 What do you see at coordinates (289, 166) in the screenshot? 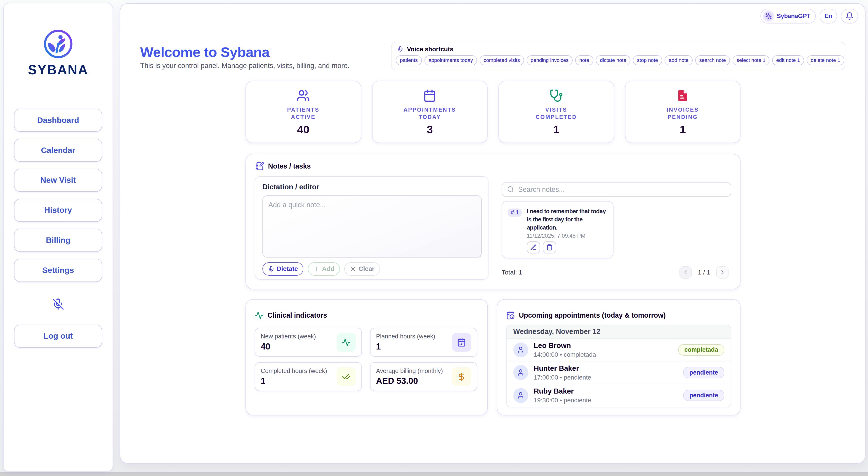
I see `notes-tasks-title: Notes / tasks` at bounding box center [289, 166].